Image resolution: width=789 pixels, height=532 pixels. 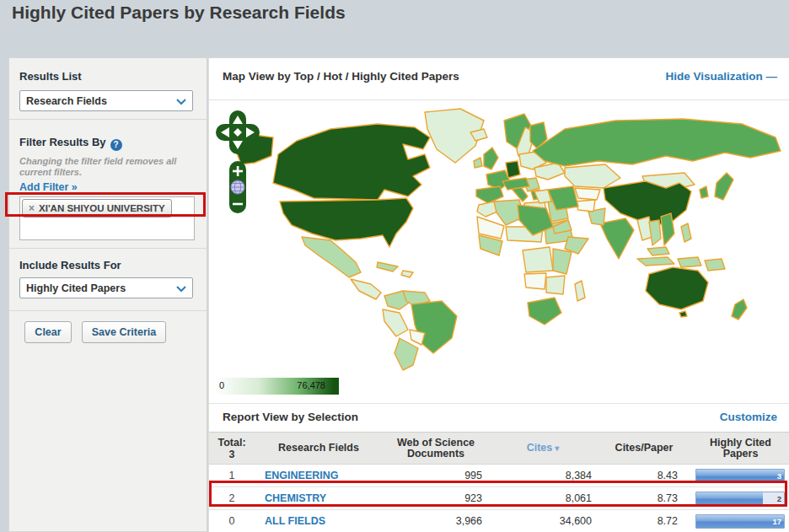 What do you see at coordinates (580, 291) in the screenshot?
I see `map-region-madagascar` at bounding box center [580, 291].